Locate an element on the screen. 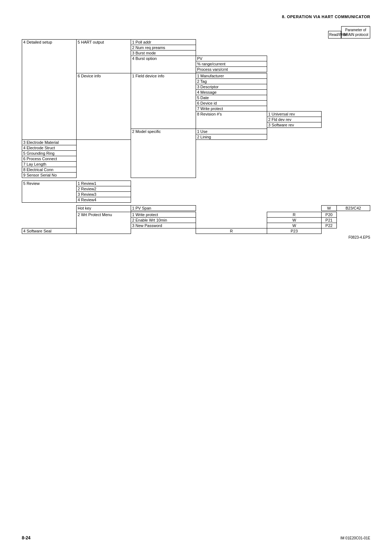 This screenshot has width=392, height=555. level4-pv: PV is located at coordinates (231, 59).